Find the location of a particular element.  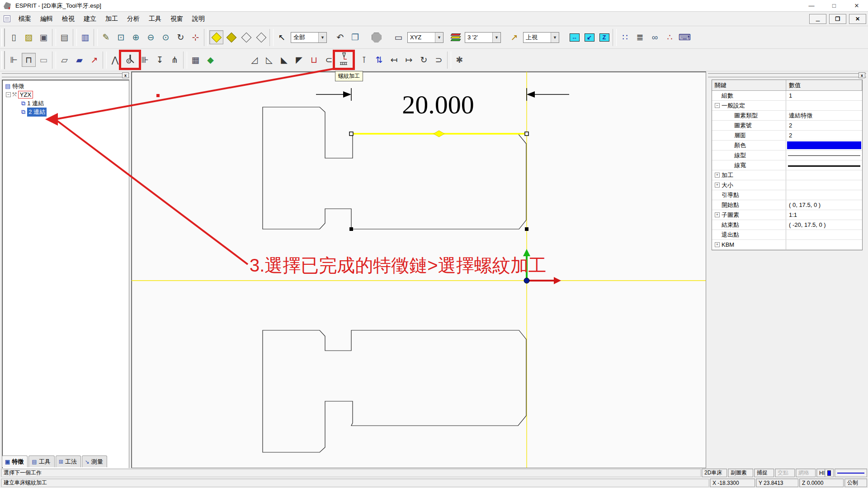

auto-chain-button: ▭ is located at coordinates (43, 60).